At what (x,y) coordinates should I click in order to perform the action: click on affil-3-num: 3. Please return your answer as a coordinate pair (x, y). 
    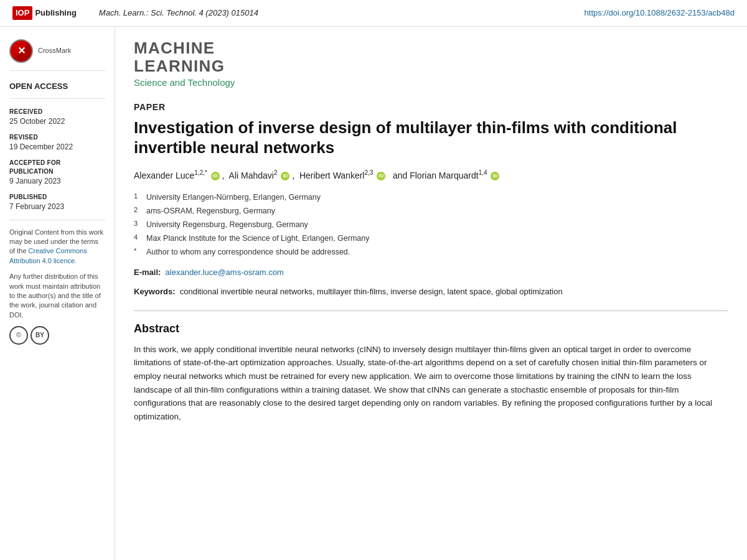
    Looking at the image, I should click on (138, 225).